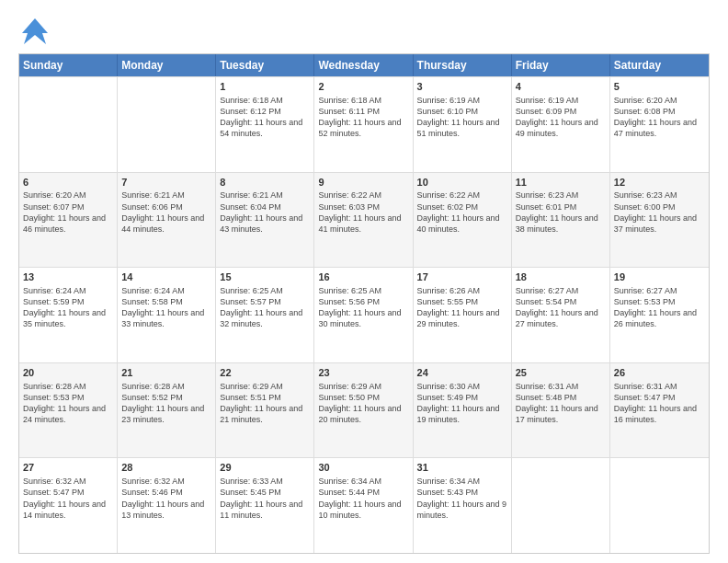 This screenshot has height=563, width=728. What do you see at coordinates (265, 373) in the screenshot?
I see `day-number: 22` at bounding box center [265, 373].